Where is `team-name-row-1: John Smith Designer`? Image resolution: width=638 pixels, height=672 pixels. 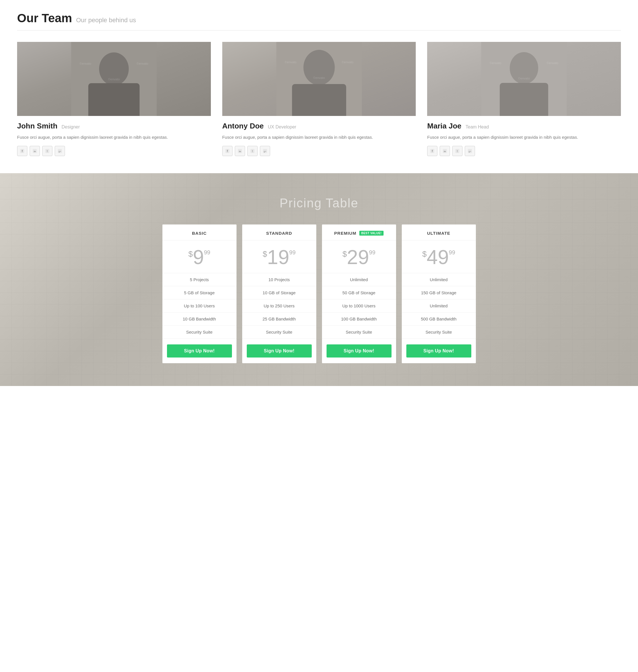
team-name-row-1: John Smith Designer is located at coordinates (114, 126).